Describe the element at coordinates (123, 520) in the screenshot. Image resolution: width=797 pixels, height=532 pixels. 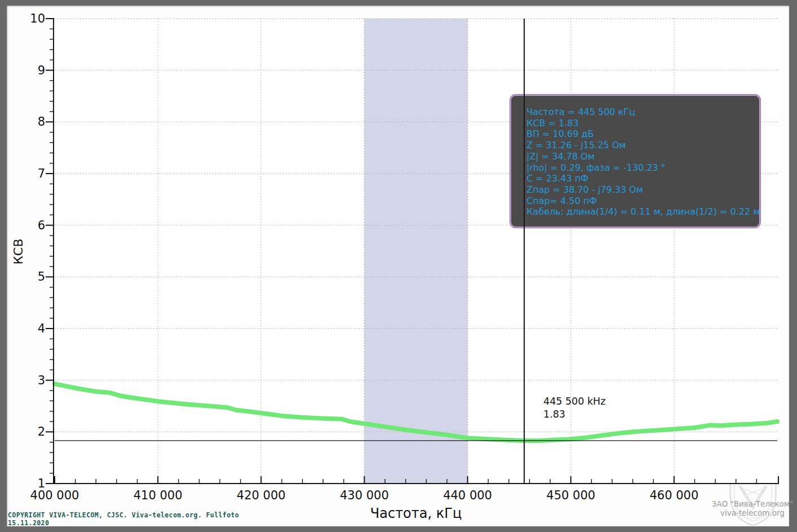
I see `copyright-block: COPYRIGHT VIVA-TELECOM, CJSC. Viva-telec…` at that location.